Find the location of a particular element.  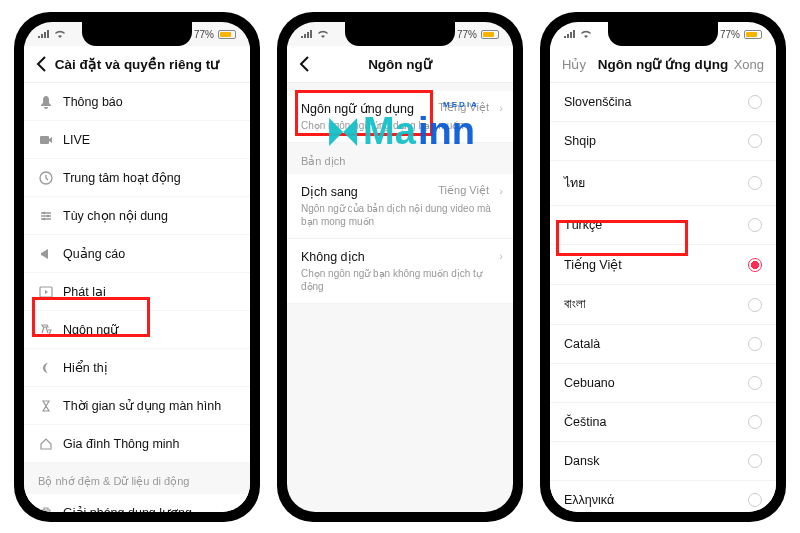

row-desc: Chọn ngôn ngữ bạn không muốn dịch tự độn… is located at coordinates (400, 280).